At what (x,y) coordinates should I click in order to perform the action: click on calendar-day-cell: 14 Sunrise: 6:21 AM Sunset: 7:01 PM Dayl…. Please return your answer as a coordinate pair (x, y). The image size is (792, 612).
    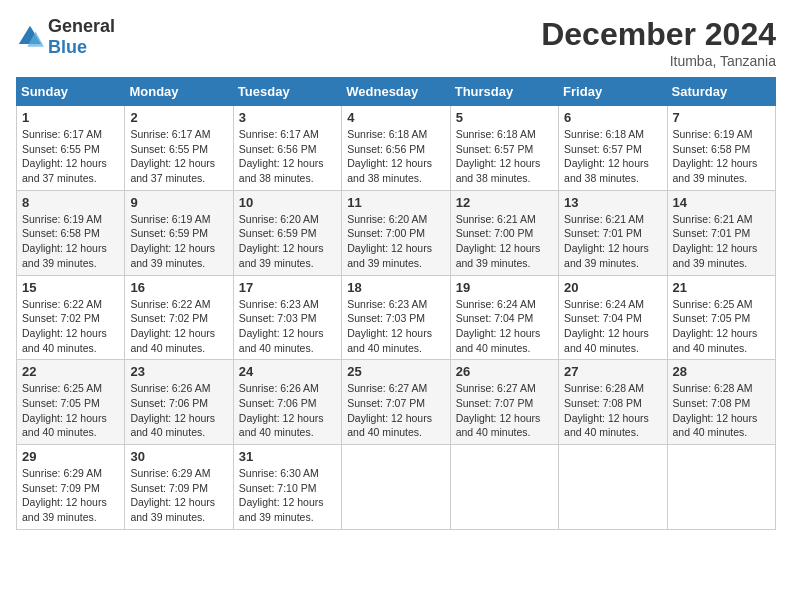
    Looking at the image, I should click on (721, 232).